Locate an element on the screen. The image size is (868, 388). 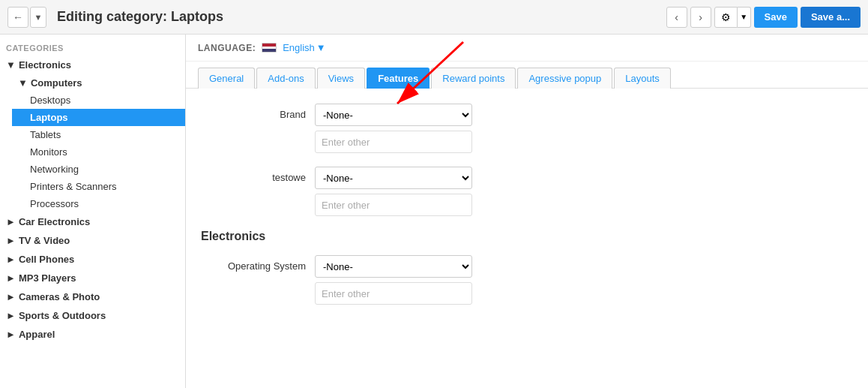
language-value: English is located at coordinates (298, 48).